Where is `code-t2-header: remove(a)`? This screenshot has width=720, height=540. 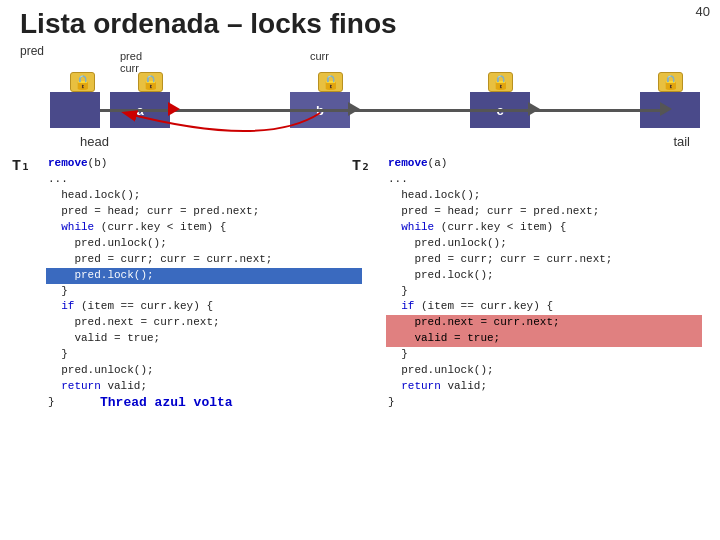 code-t2-header: remove(a) is located at coordinates (544, 164).